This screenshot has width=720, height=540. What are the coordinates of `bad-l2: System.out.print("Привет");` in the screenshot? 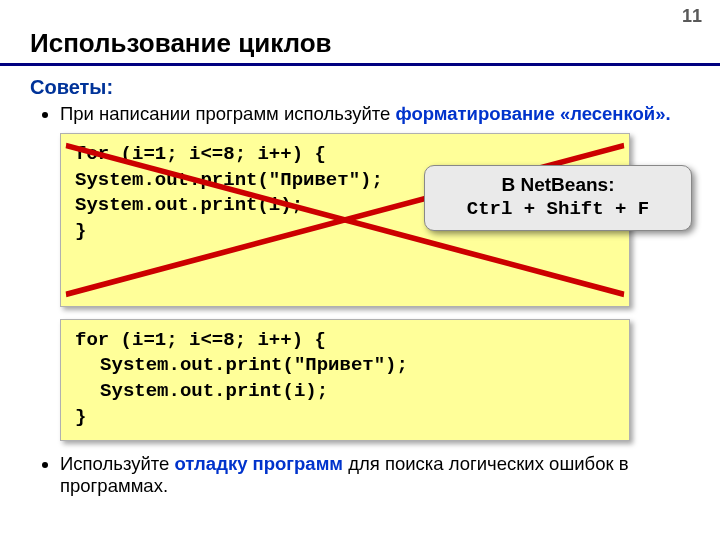 It's located at (229, 180).